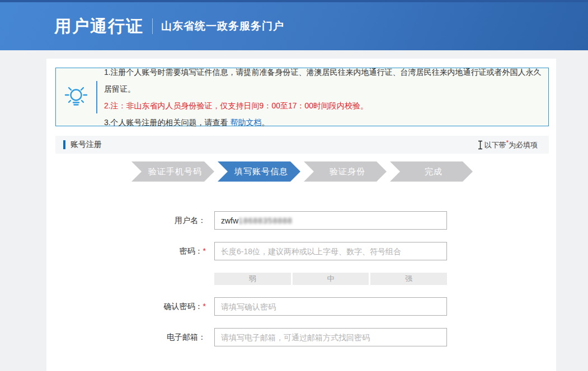  I want to click on strength-medium: 中, so click(331, 279).